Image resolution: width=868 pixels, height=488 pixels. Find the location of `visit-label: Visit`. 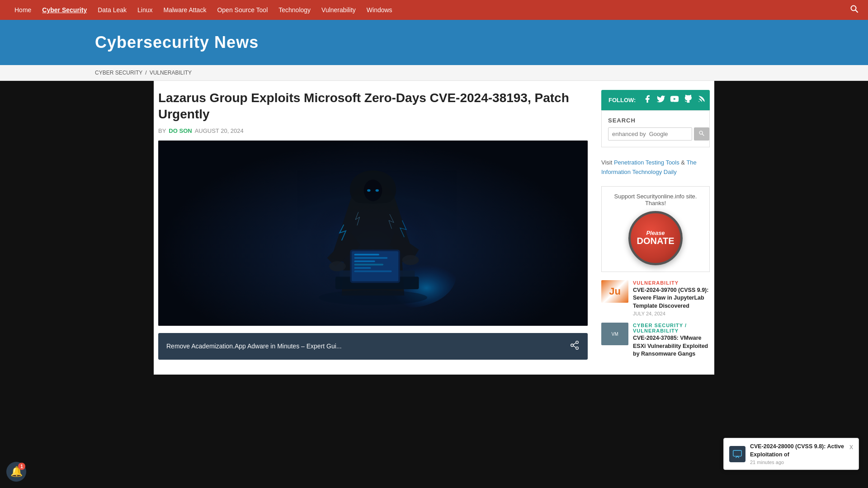

visit-label: Visit is located at coordinates (607, 163).